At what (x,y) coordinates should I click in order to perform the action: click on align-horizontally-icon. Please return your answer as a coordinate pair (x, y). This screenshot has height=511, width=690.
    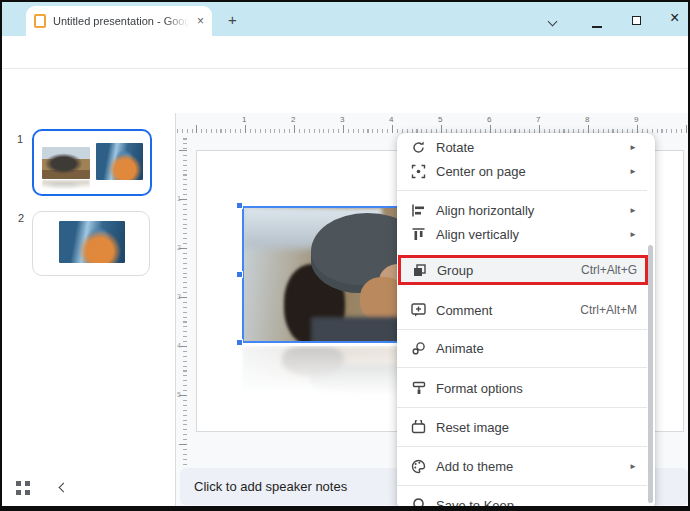
    Looking at the image, I should click on (418, 210).